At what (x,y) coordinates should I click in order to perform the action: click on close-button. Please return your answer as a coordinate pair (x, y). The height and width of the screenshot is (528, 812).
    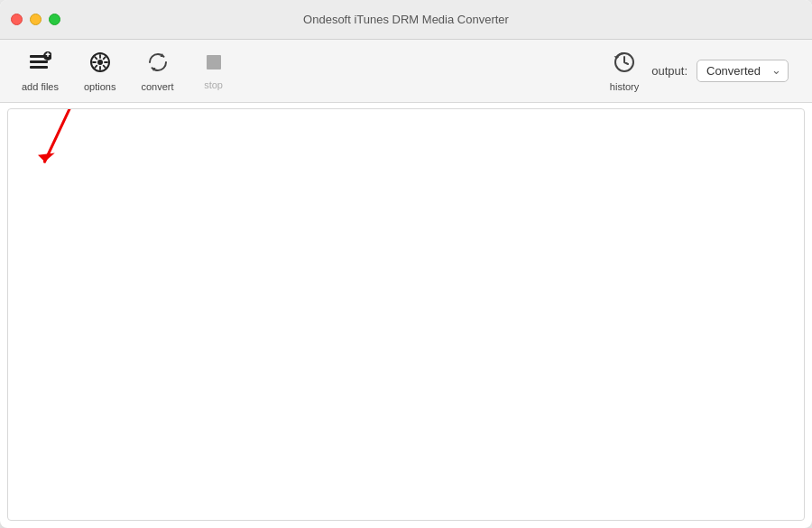
    Looking at the image, I should click on (16, 20).